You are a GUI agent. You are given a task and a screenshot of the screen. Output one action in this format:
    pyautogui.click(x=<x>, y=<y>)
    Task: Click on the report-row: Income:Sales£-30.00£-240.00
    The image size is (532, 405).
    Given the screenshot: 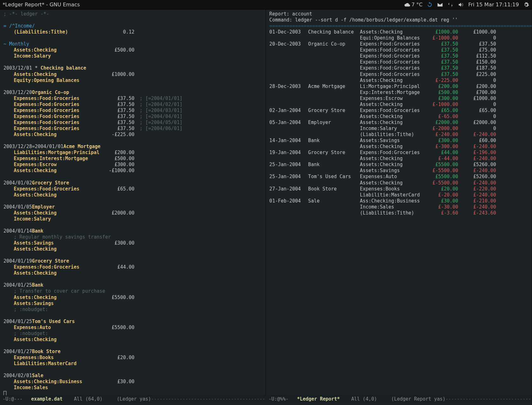 What is the action you would take?
    pyautogui.click(x=400, y=207)
    